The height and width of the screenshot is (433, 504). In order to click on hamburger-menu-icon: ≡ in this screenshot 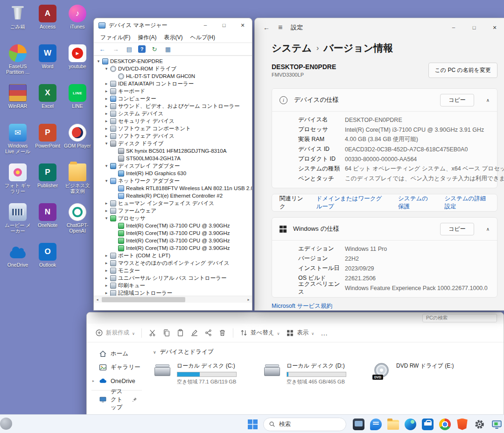, I will do `click(280, 28)`.